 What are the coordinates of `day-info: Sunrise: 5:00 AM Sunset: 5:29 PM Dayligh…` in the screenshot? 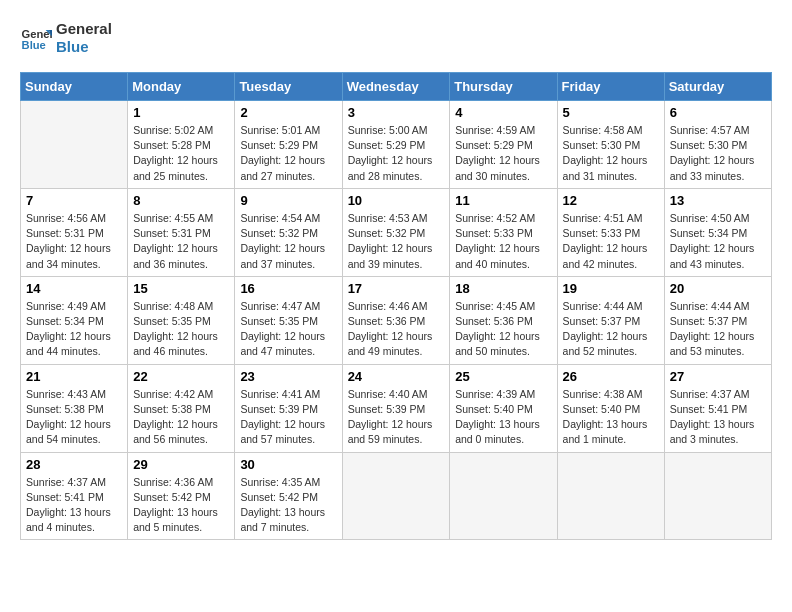 It's located at (396, 154).